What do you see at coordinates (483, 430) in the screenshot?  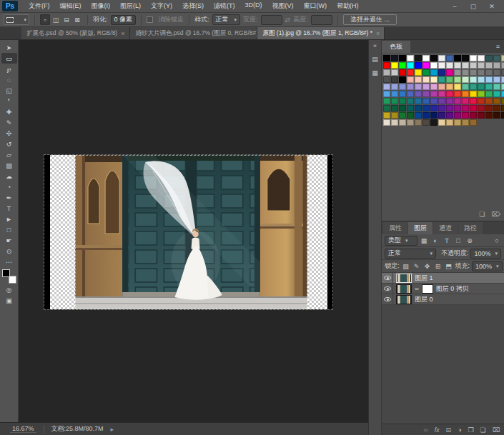 I see `new-layer-icon: ❏` at bounding box center [483, 430].